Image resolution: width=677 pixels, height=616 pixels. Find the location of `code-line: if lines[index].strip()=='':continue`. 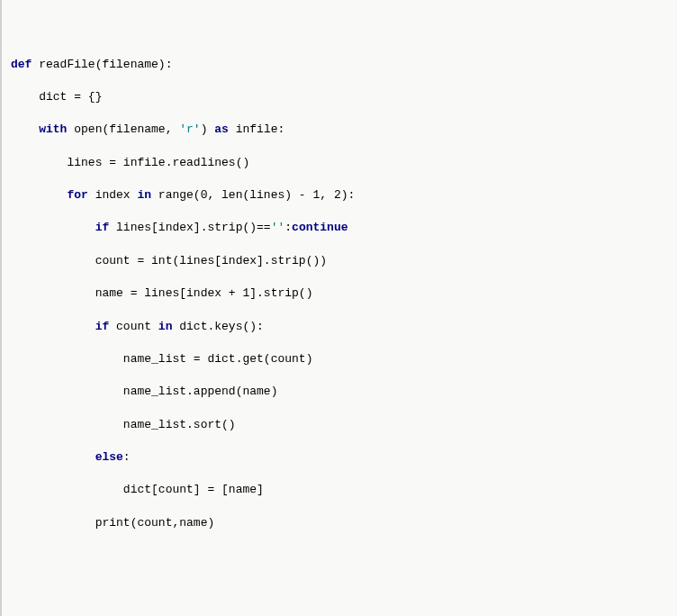

code-line: if lines[index].strip()=='':continue is located at coordinates (340, 228).